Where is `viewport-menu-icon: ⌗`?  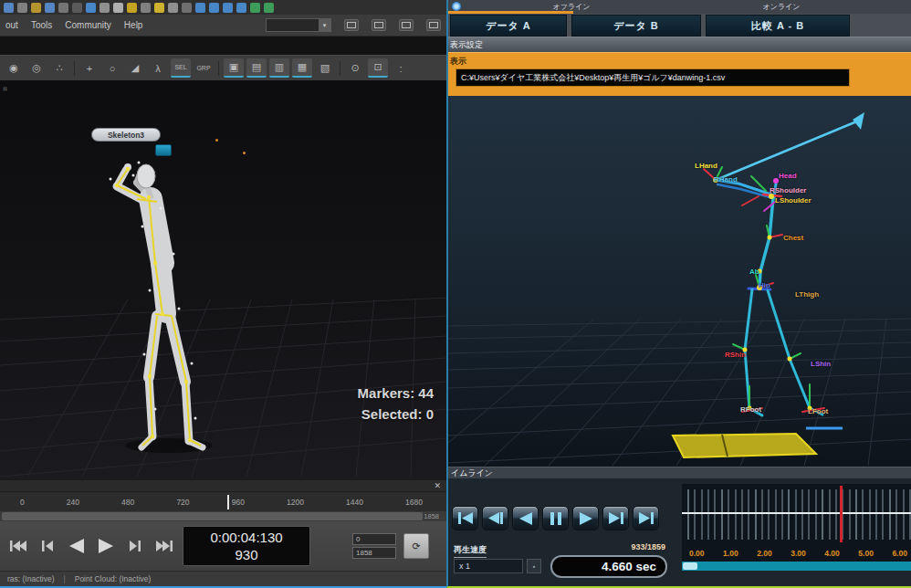
viewport-menu-icon: ⌗ is located at coordinates (5, 89).